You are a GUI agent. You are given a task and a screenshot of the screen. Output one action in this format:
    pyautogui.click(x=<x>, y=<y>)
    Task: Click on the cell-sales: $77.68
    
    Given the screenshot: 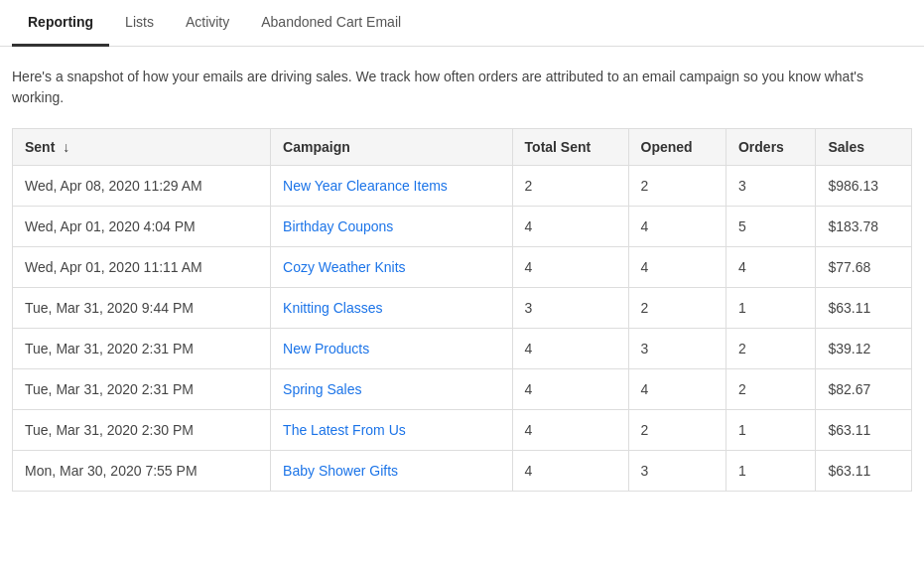 What is the action you would take?
    pyautogui.click(x=863, y=268)
    